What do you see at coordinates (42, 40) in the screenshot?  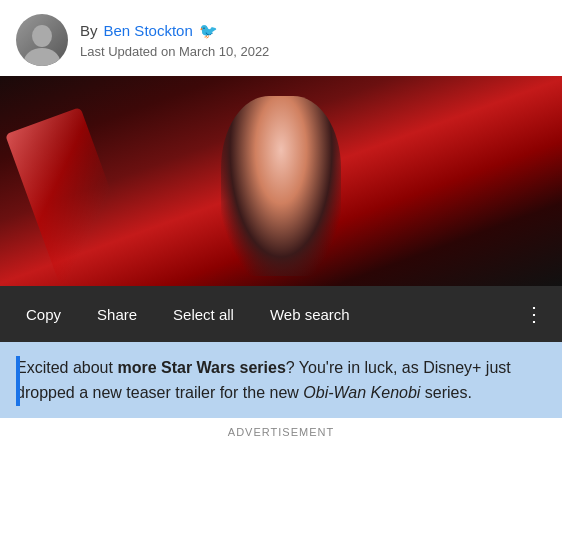 I see `avatar-image` at bounding box center [42, 40].